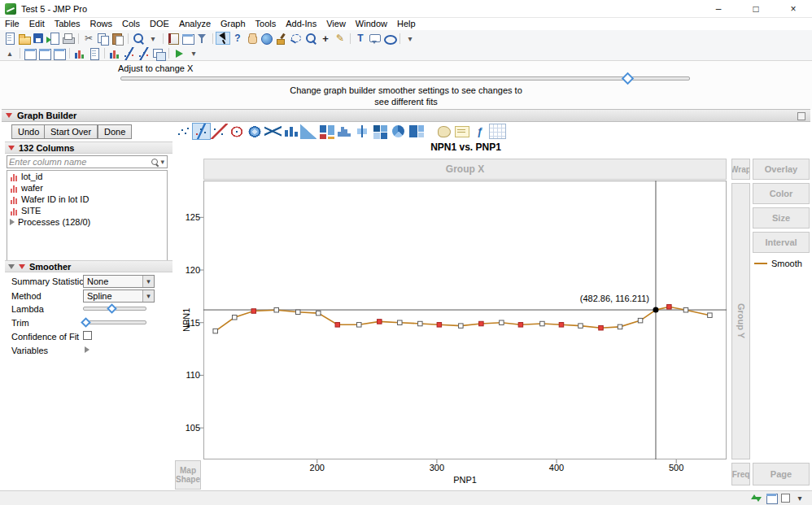 The height and width of the screenshot is (505, 812). Describe the element at coordinates (94, 54) in the screenshot. I see `report-icon` at that location.